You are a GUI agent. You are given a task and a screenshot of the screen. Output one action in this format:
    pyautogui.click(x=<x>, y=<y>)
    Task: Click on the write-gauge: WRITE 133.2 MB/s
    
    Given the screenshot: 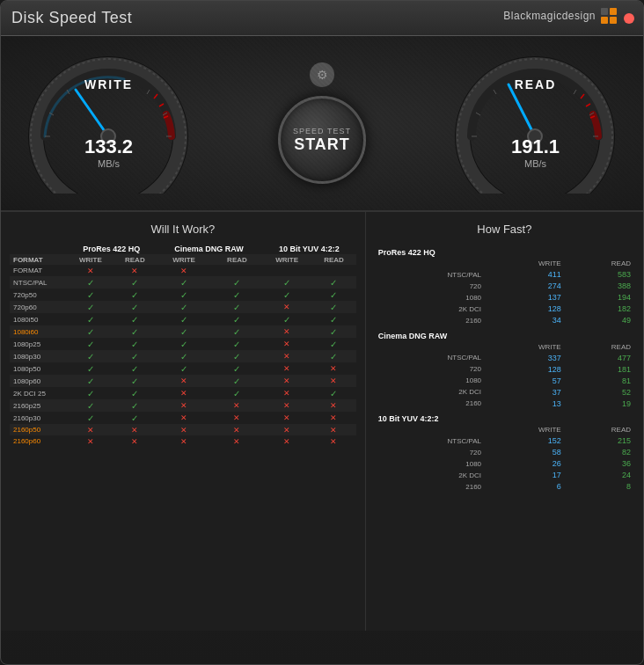 What is the action you would take?
    pyautogui.click(x=109, y=123)
    